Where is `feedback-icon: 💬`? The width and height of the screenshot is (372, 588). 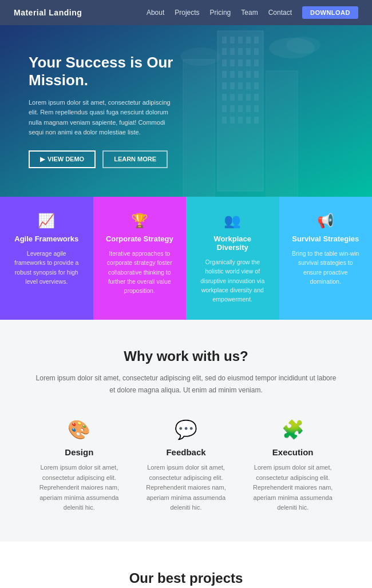
feedback-icon: 💬 is located at coordinates (187, 430).